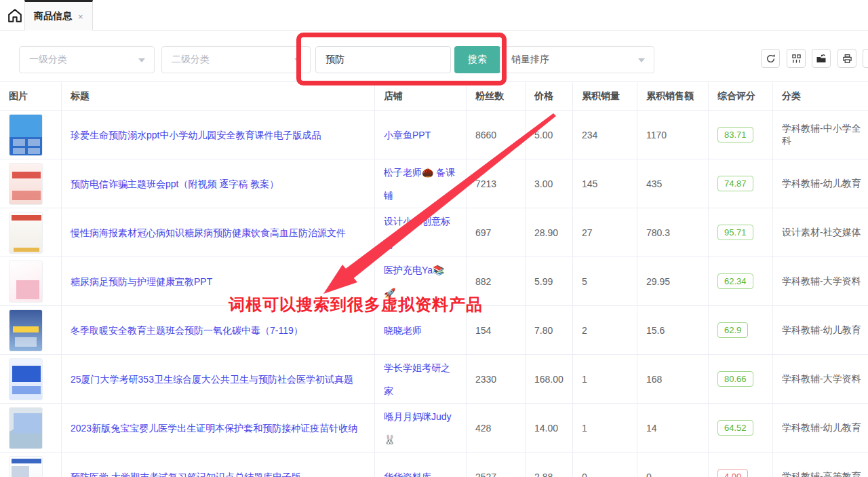  What do you see at coordinates (420, 428) in the screenshot?
I see `shop-link: 喺月月妈咪Judy 🐰` at bounding box center [420, 428].